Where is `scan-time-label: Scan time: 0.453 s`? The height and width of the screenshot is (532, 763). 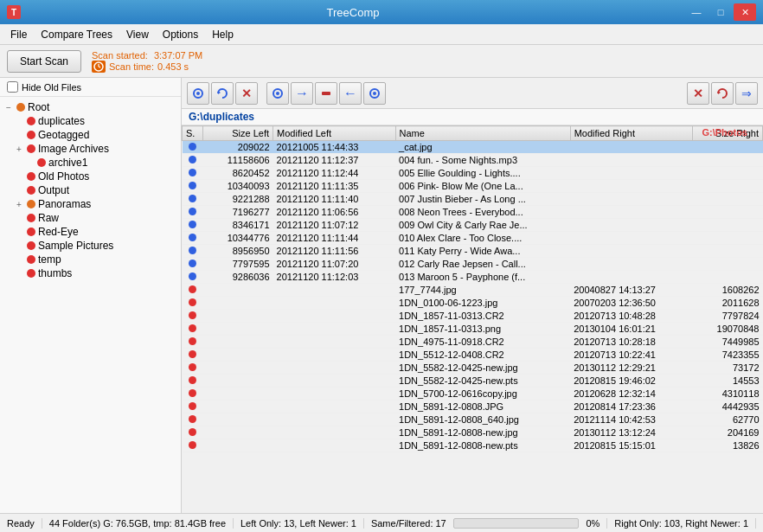 scan-time-label: Scan time: 0.453 s is located at coordinates (147, 67).